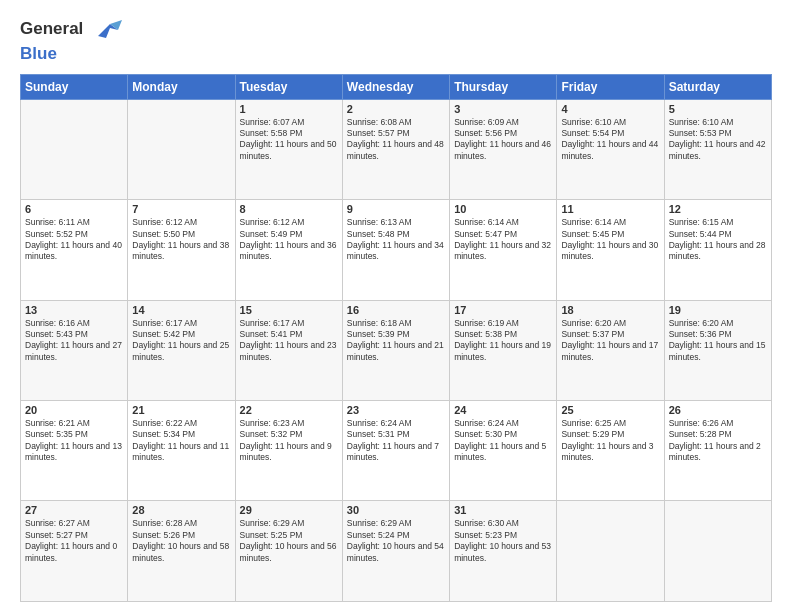 Image resolution: width=792 pixels, height=612 pixels. I want to click on day-cell: 31Sunrise: 6:30 AMSunset: 5:23 PMDayligh…, so click(504, 552).